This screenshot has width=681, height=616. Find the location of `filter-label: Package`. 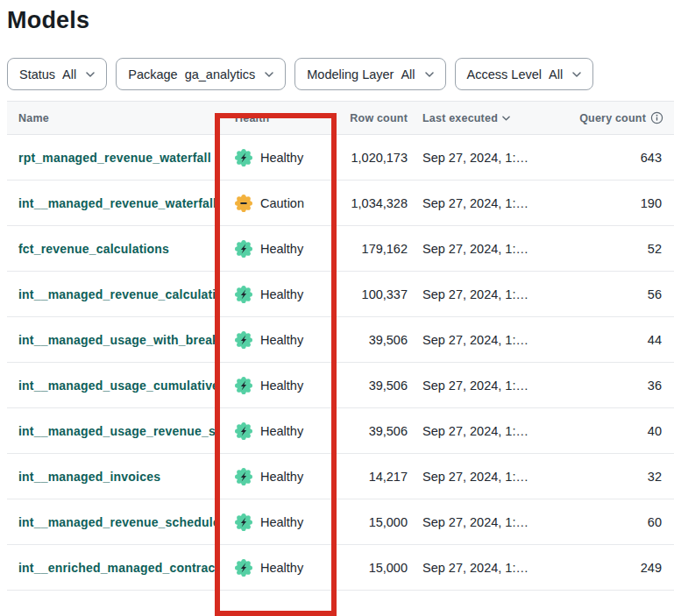

filter-label: Package is located at coordinates (153, 74).